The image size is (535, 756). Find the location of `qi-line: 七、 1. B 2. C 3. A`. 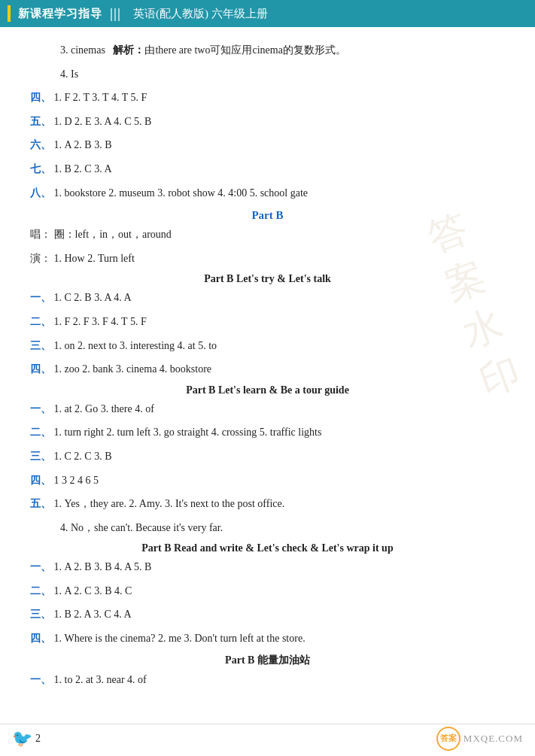

qi-line: 七、 1. B 2. C 3. A is located at coordinates (268, 170).